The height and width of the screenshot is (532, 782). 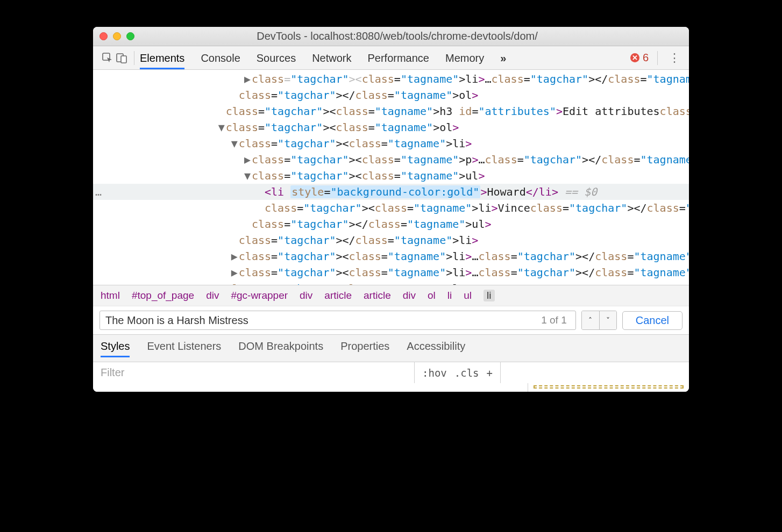 What do you see at coordinates (674, 58) in the screenshot?
I see `kebab-menu-icon: ⋮` at bounding box center [674, 58].